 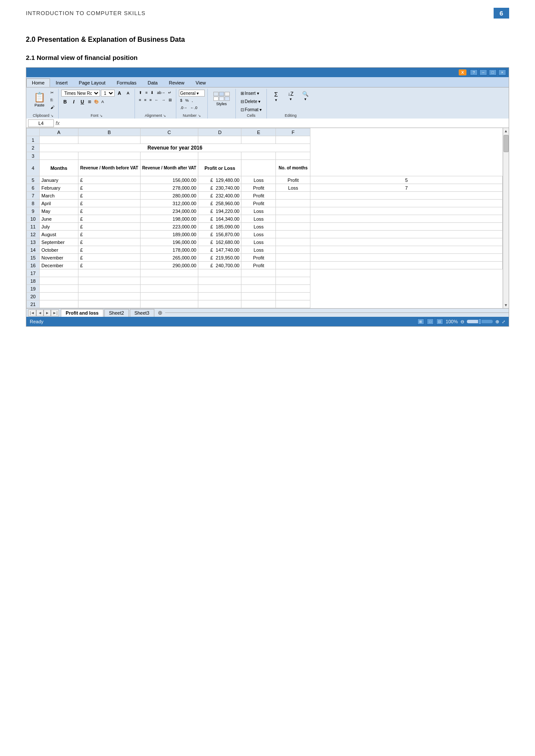 What do you see at coordinates (110, 168) in the screenshot?
I see `revenue-before-vat-header: Revenue / Month before VAT` at bounding box center [110, 168].